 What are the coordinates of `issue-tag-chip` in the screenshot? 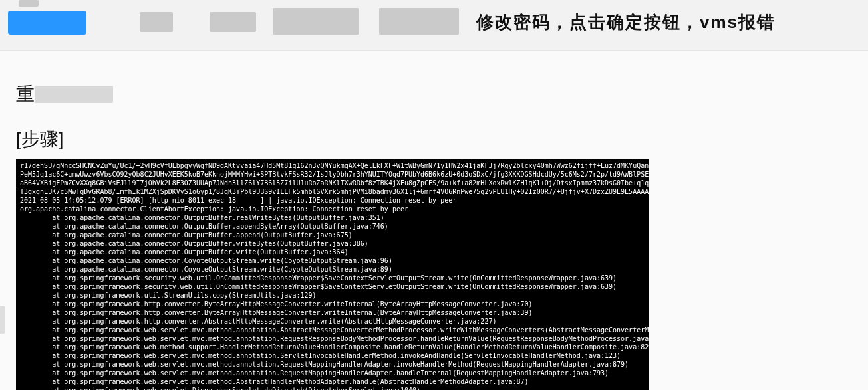 It's located at (47, 23).